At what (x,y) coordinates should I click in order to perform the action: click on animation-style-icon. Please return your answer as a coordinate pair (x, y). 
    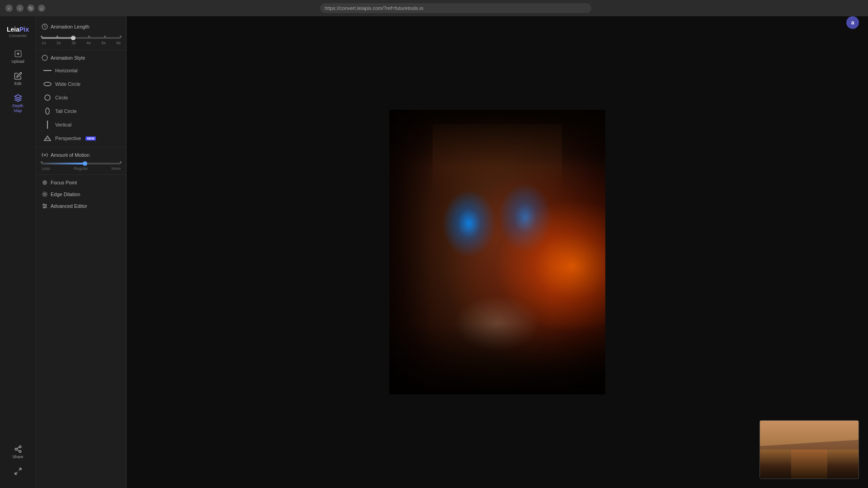
    Looking at the image, I should click on (45, 58).